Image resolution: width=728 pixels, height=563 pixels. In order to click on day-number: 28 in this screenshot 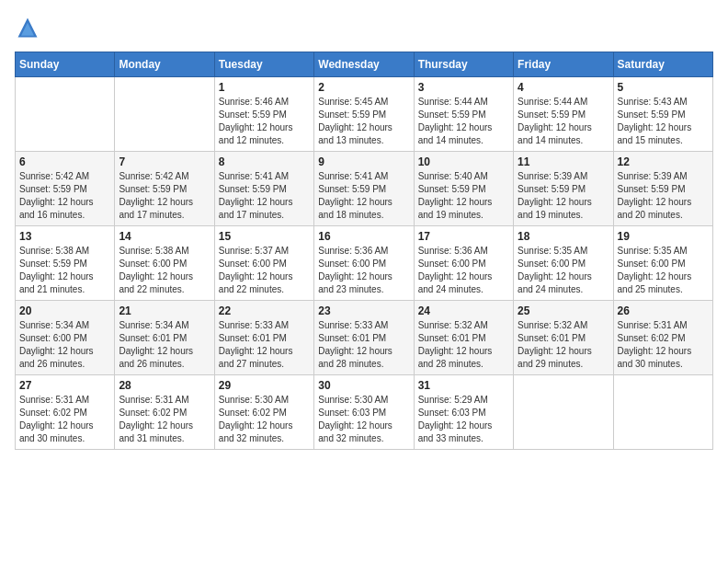, I will do `click(164, 385)`.